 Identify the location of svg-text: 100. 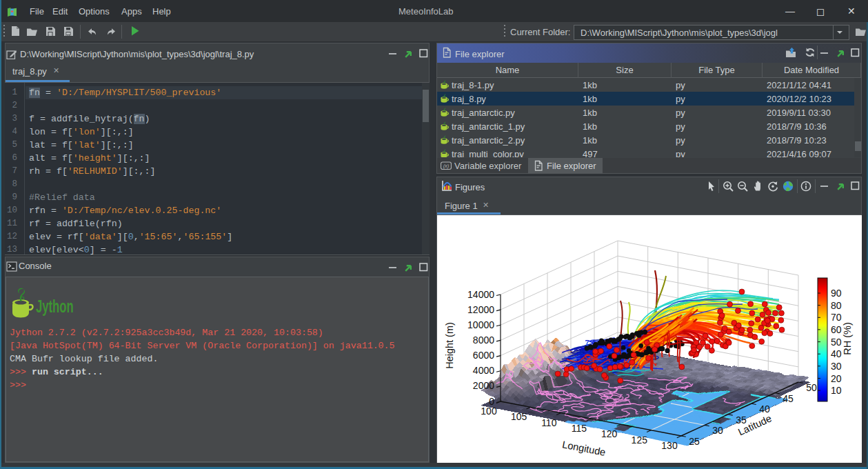
(489, 411).